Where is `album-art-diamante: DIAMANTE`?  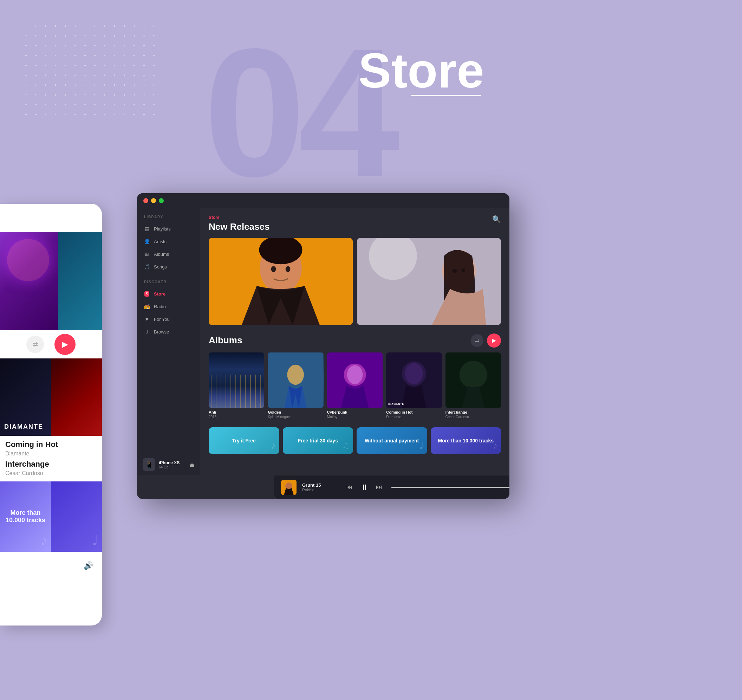 album-art-diamante: DIAMANTE is located at coordinates (414, 380).